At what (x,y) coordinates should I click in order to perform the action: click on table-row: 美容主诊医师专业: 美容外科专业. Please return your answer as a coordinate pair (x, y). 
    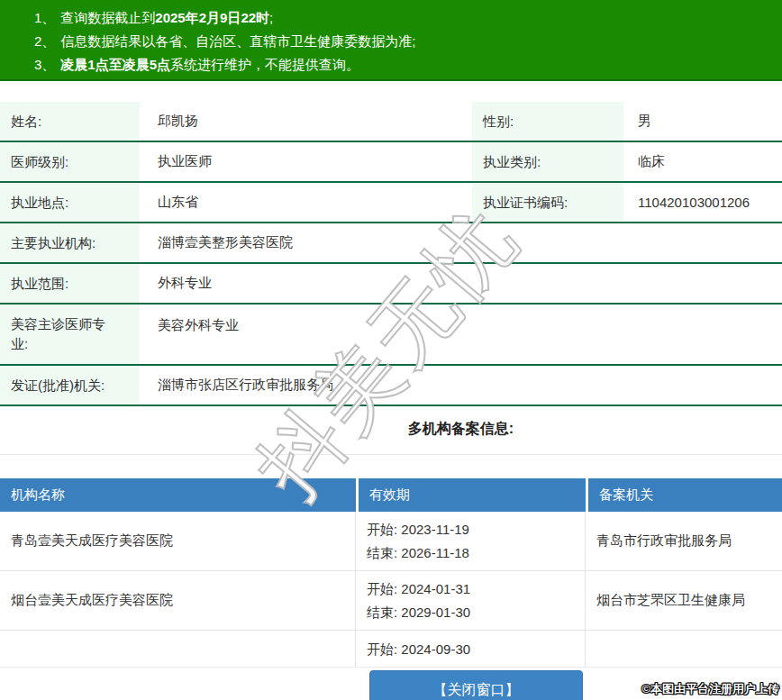
    Looking at the image, I should click on (391, 335).